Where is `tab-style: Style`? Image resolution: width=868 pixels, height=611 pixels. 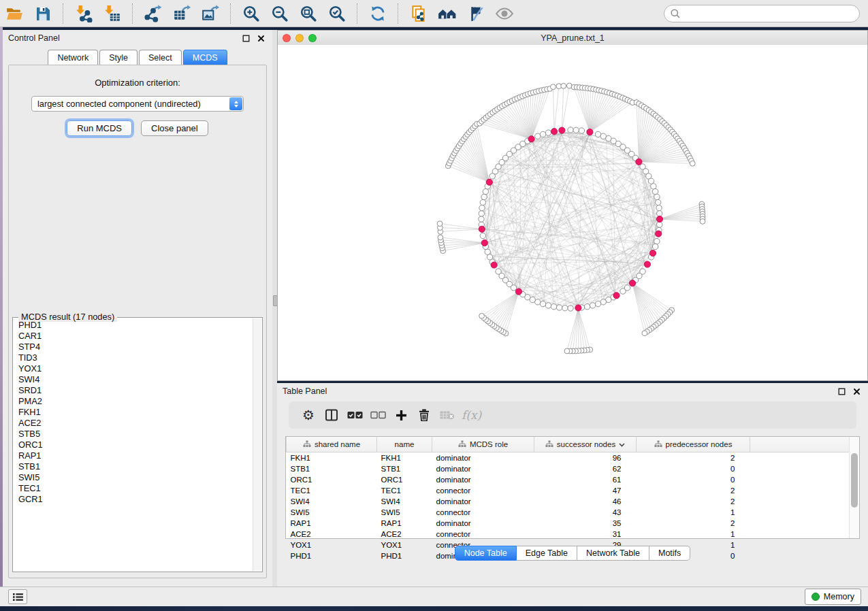 tab-style: Style is located at coordinates (118, 57).